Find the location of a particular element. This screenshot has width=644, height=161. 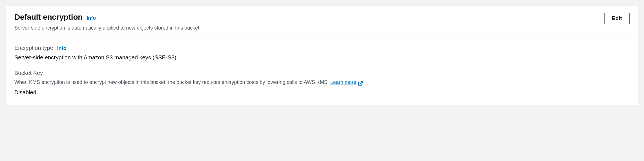

encryption-type-field: Encryption type Info Server-side encrypt… is located at coordinates (322, 53).